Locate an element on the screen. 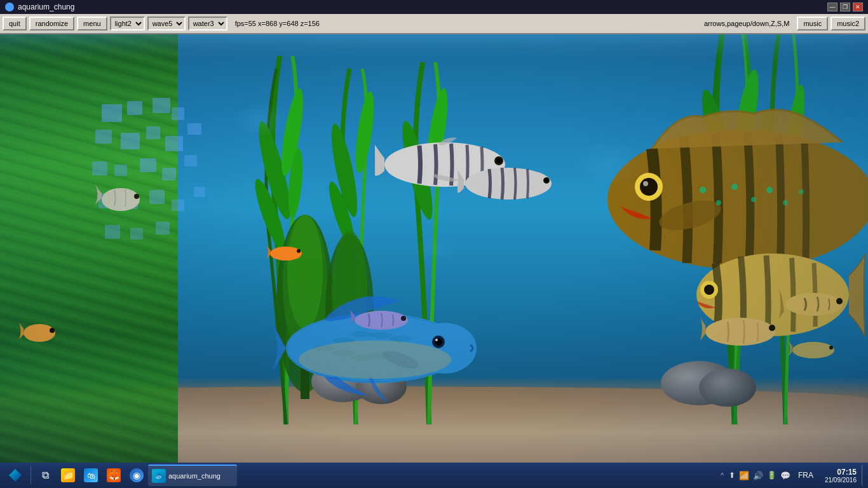 The height and width of the screenshot is (488, 868). task-view-button: ⧉ is located at coordinates (45, 475).